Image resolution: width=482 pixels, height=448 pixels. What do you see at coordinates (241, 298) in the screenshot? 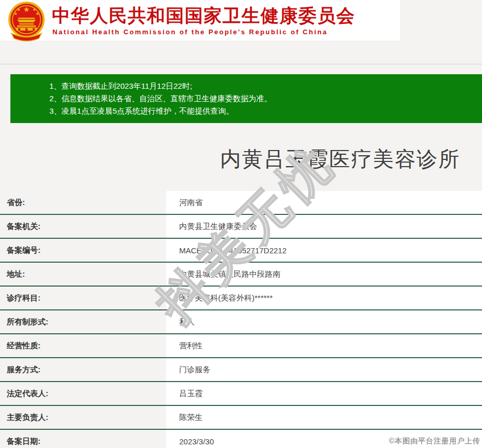
I see `table-row: 诊疗科目:医疗美容科(美容外科)******` at bounding box center [241, 298].